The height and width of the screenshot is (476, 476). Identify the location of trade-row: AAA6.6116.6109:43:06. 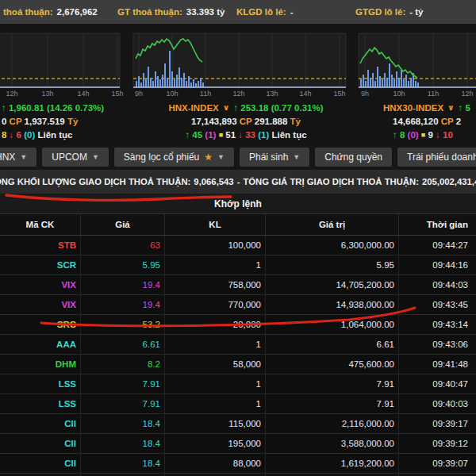
(238, 344).